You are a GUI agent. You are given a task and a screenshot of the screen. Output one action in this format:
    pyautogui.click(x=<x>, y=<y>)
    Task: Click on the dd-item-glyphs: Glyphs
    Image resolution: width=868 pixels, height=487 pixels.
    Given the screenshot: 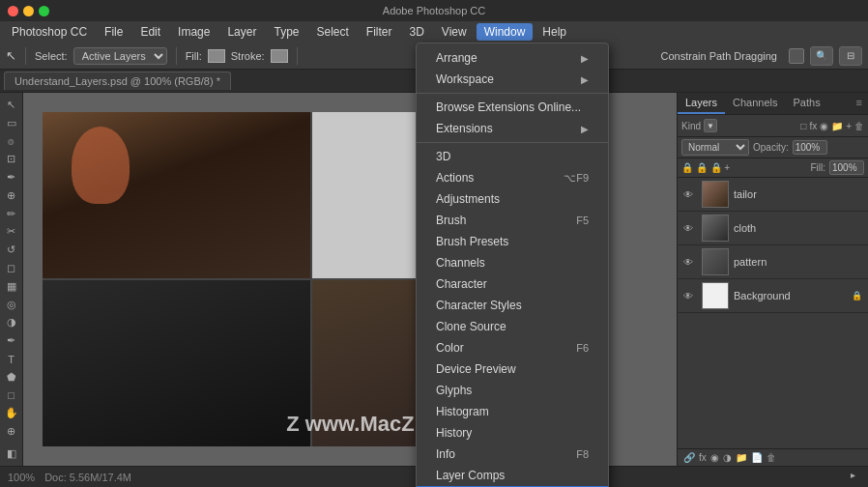 What is the action you would take?
    pyautogui.click(x=512, y=390)
    